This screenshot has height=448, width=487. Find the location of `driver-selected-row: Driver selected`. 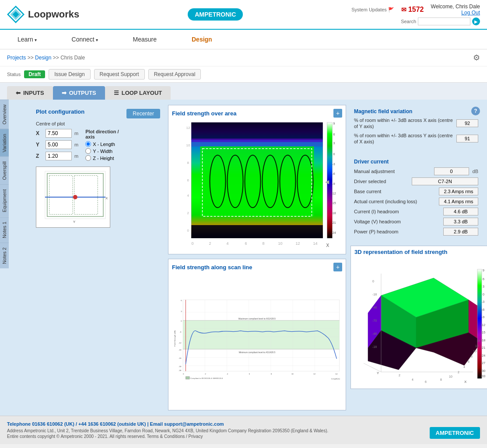

driver-selected-row: Driver selected is located at coordinates (416, 181).